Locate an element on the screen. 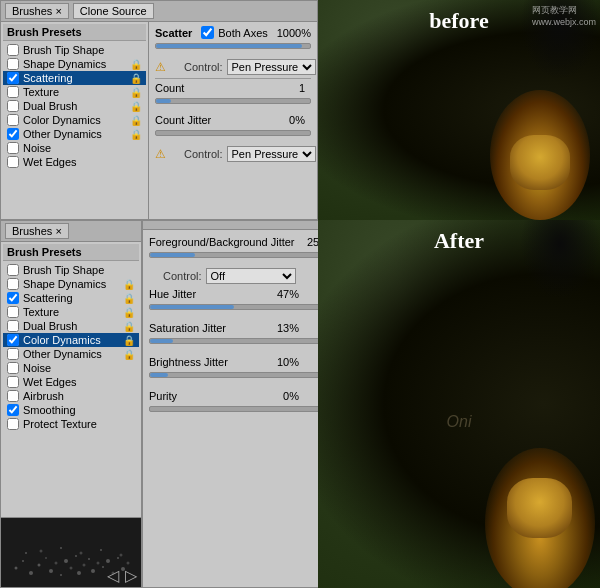  both-axes-check is located at coordinates (208, 32).